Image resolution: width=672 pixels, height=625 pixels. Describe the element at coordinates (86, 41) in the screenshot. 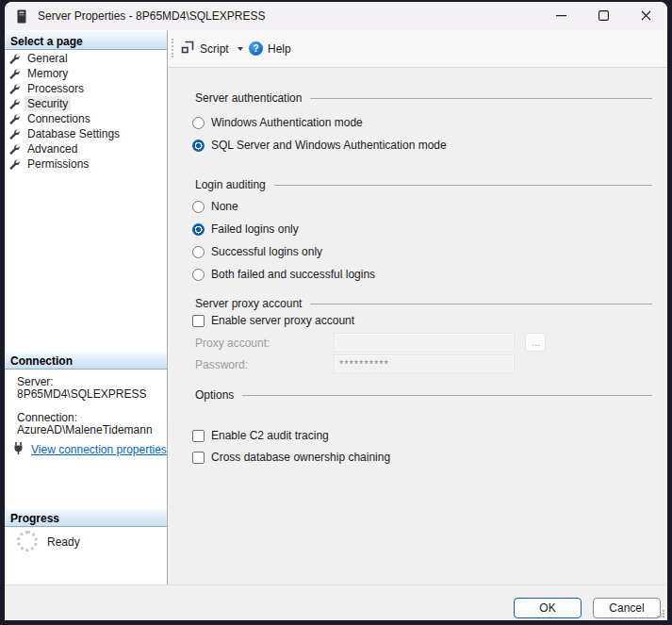

I see `select-a-page-header: Select a page` at that location.